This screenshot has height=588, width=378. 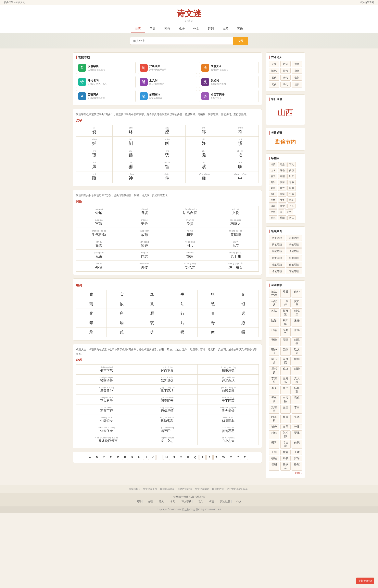 I want to click on nav-link-词典: 词典, so click(x=167, y=28).